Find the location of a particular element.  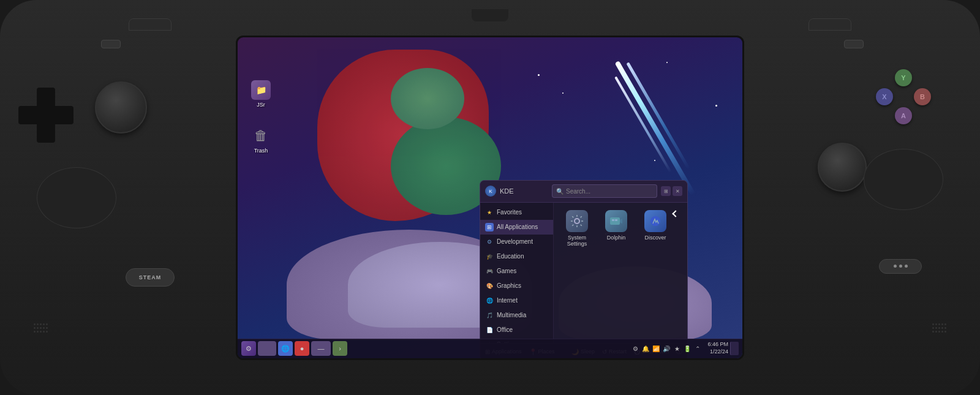

button-a: A is located at coordinates (903, 116).